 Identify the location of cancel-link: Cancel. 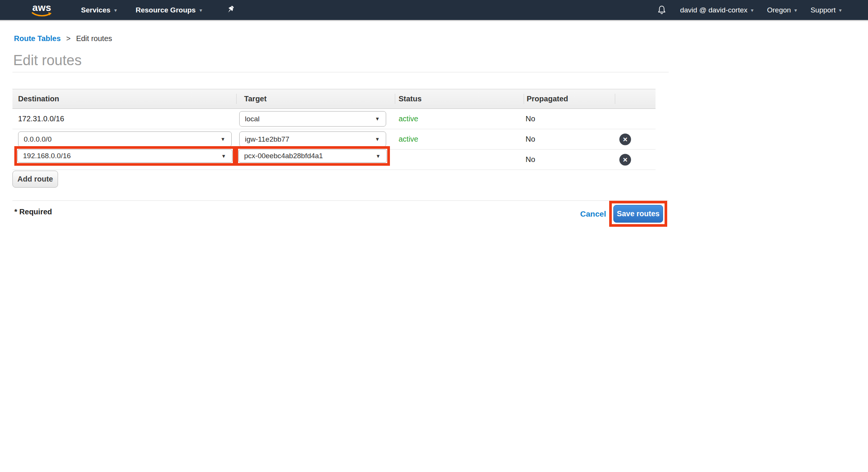
(593, 214).